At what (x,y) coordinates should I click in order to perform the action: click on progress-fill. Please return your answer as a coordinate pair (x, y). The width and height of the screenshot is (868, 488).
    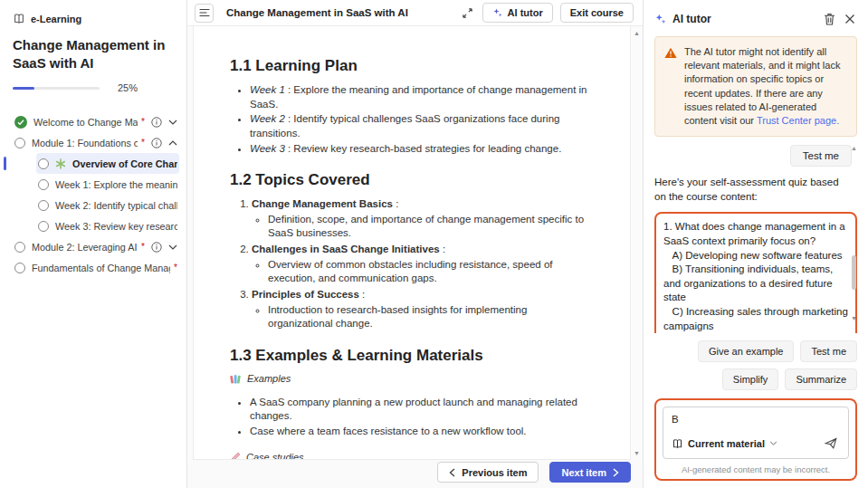
    Looking at the image, I should click on (24, 89).